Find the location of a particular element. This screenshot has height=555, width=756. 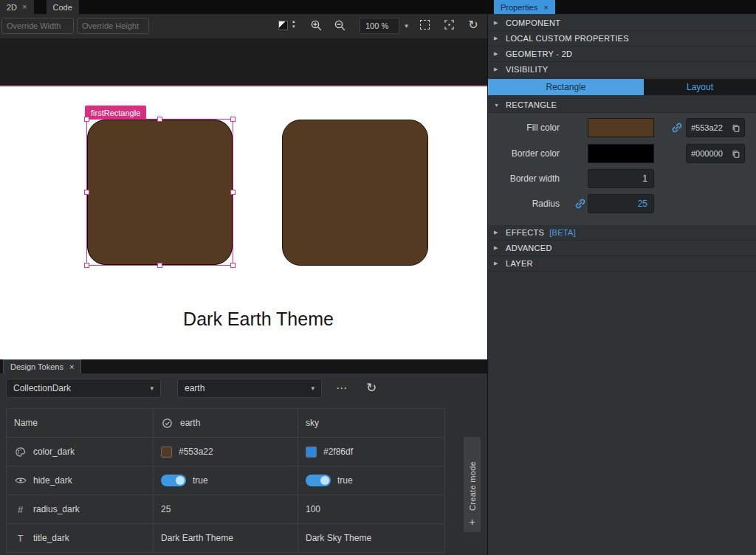

border-width-label: Border width is located at coordinates (524, 179).